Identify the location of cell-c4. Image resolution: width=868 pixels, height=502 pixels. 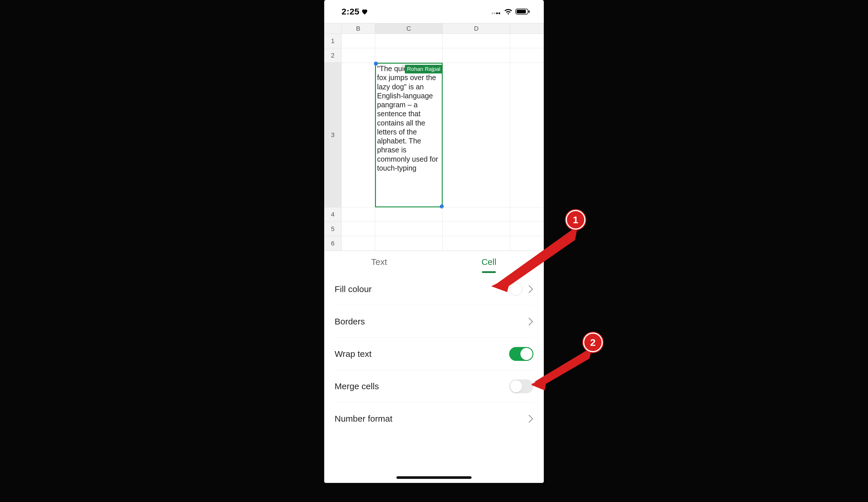
(409, 214).